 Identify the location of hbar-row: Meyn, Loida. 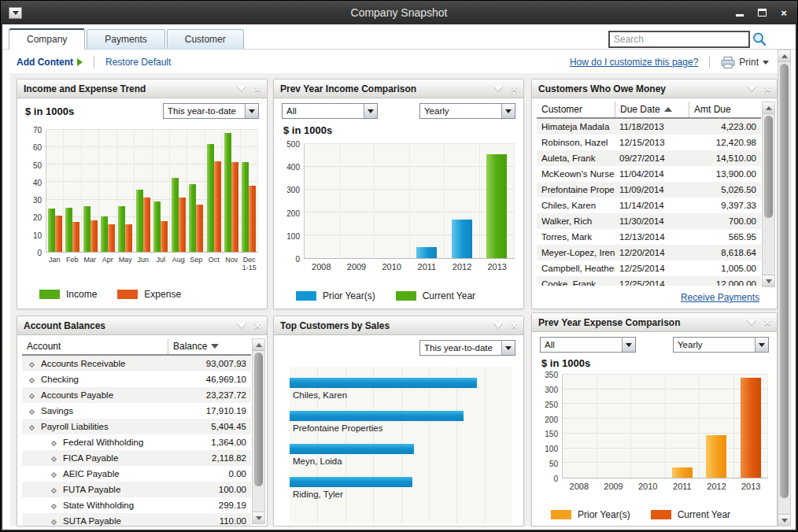
(401, 455).